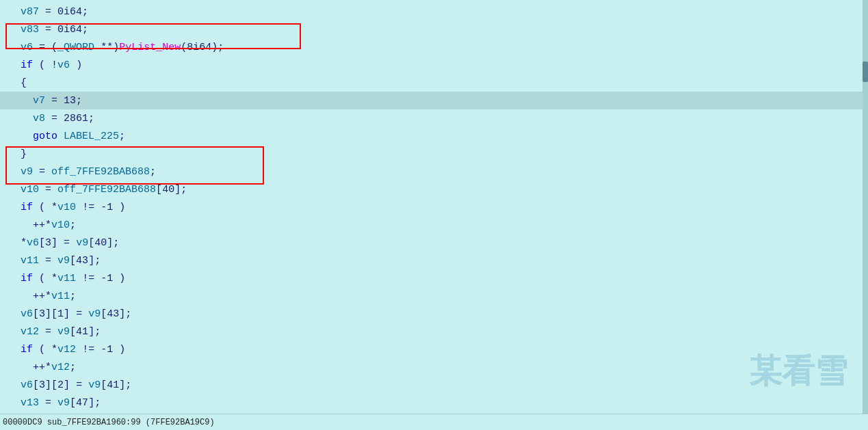  I want to click on code-line: ++*v10;, so click(434, 225).